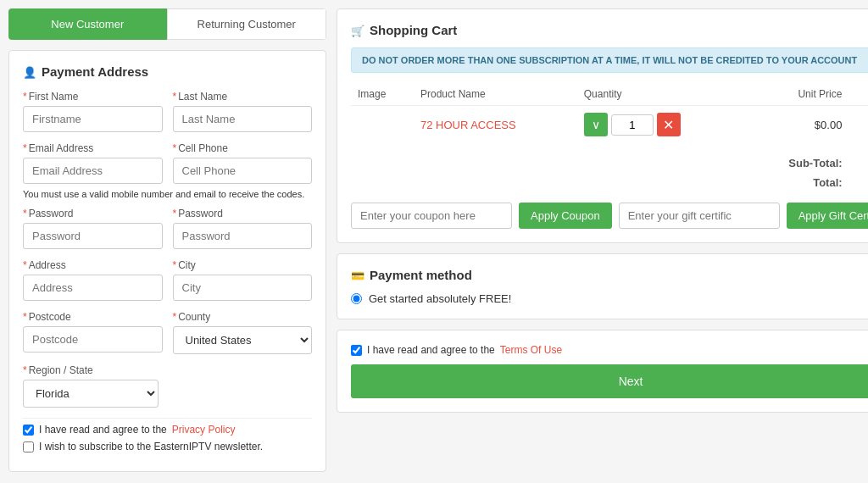  I want to click on postcode-group: *Postcode, so click(93, 332).